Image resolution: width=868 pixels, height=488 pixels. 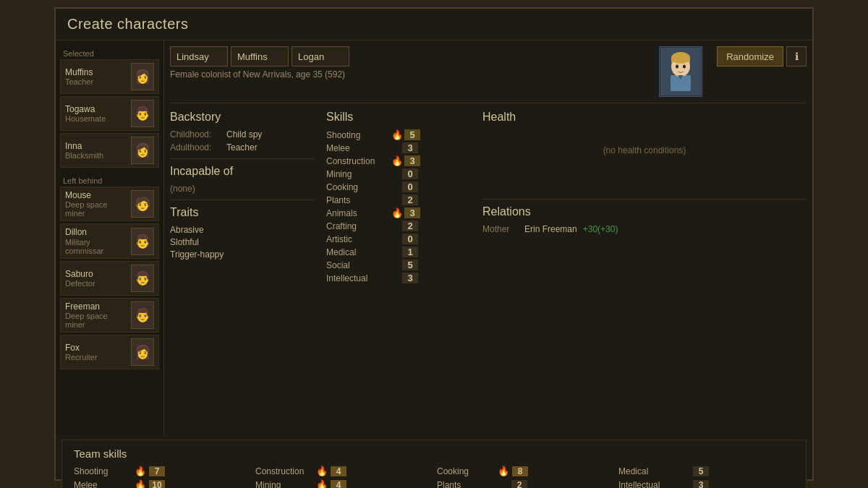 I want to click on trait-item: Slothful, so click(x=242, y=242).